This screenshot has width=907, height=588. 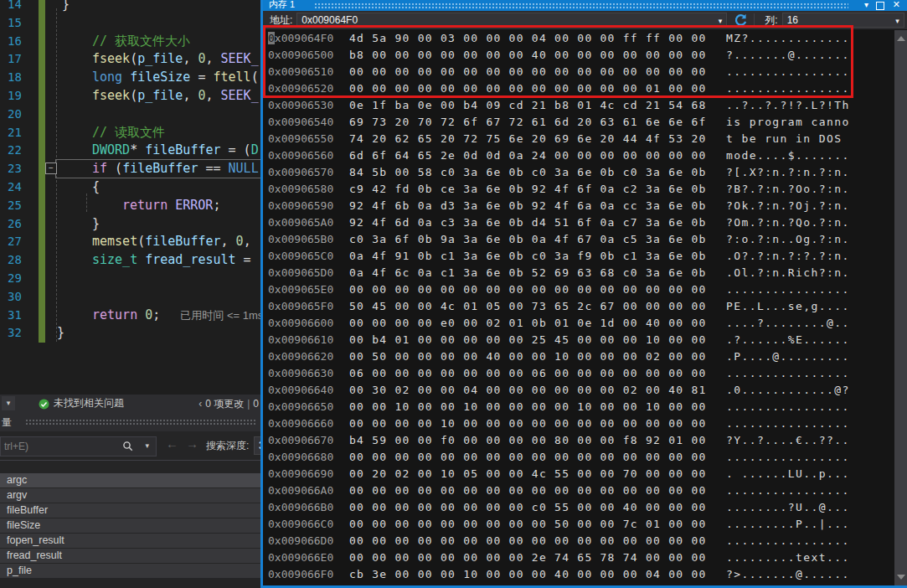 I want to click on code-line: 19fseek(p_file, 0, SEEK_, so click(x=131, y=95).